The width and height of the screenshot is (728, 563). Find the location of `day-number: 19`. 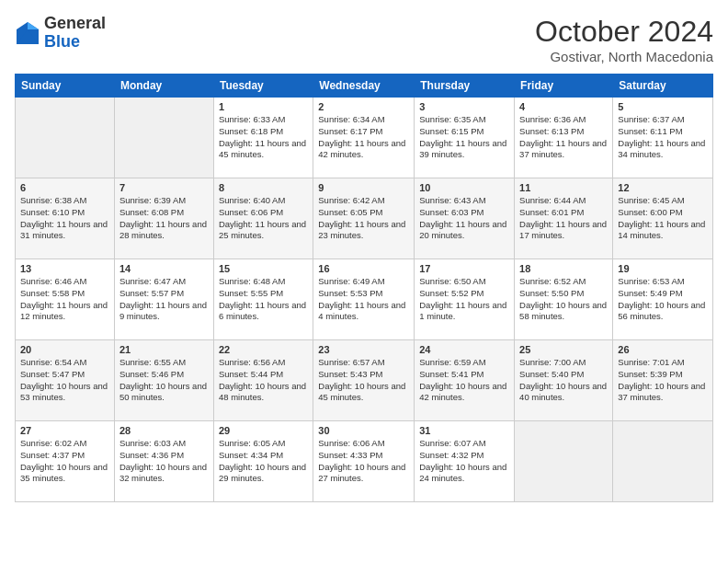

day-number: 19 is located at coordinates (663, 269).